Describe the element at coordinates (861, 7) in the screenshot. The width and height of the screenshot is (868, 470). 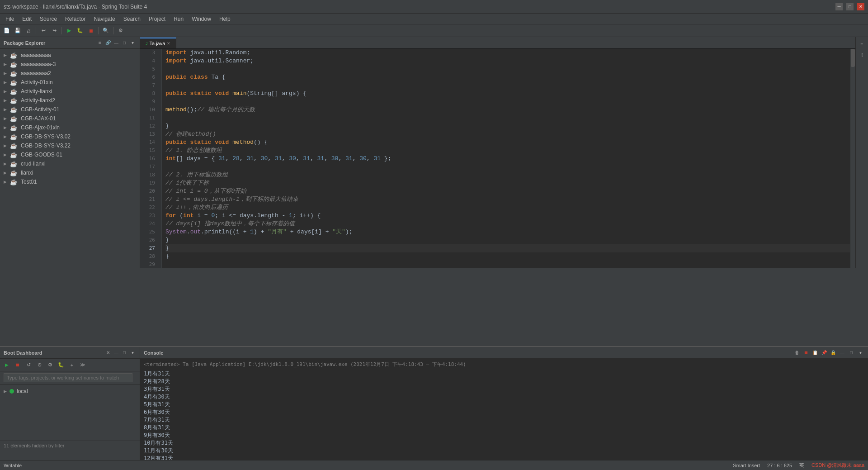
I see `close-button: ✕` at that location.